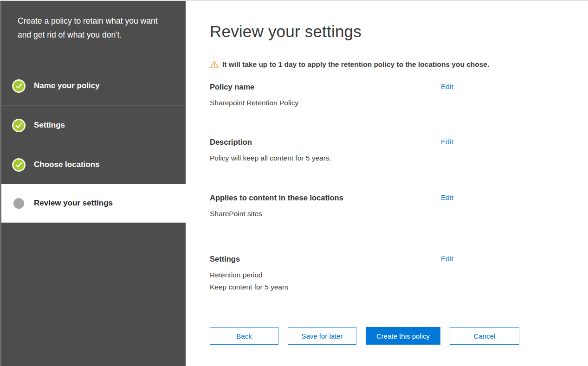 The width and height of the screenshot is (588, 366). What do you see at coordinates (372, 275) in the screenshot?
I see `settings-value-retention-period: Retention period` at bounding box center [372, 275].